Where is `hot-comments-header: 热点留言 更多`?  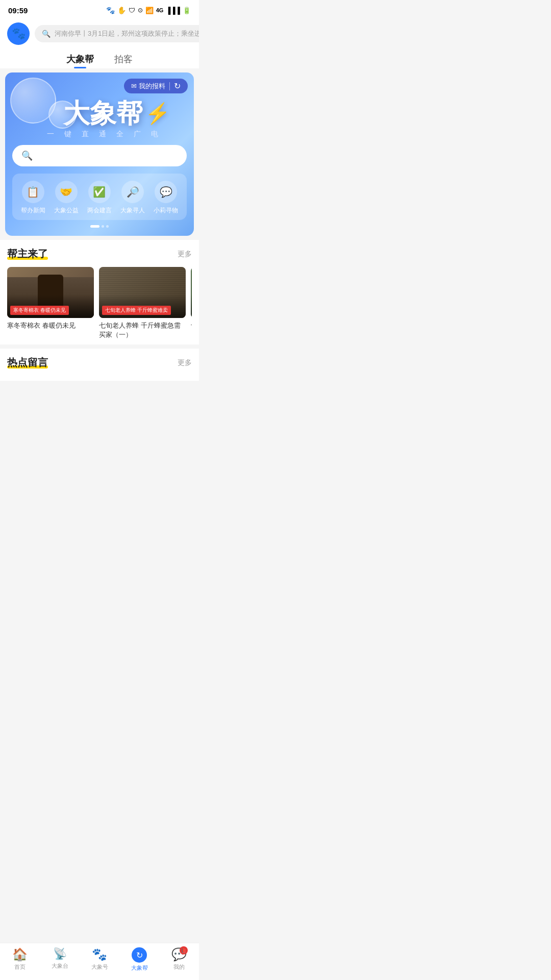
hot-comments-header: 热点留言 更多 is located at coordinates (99, 362).